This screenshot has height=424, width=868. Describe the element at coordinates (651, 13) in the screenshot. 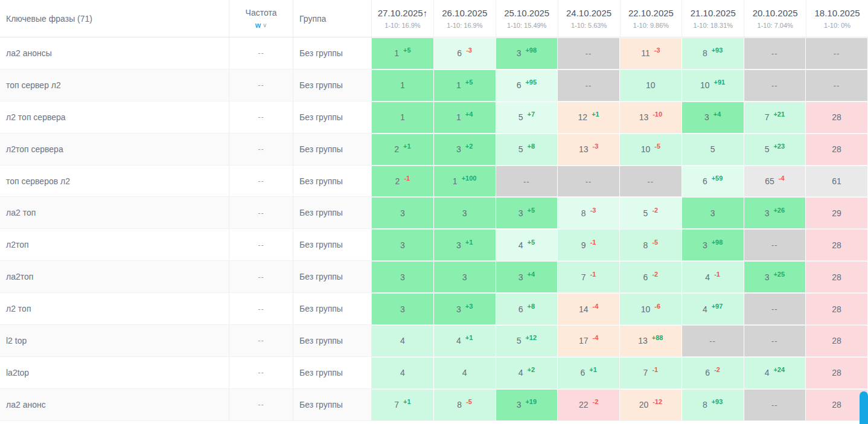

I see `date-header-label: 22.10.2025` at that location.